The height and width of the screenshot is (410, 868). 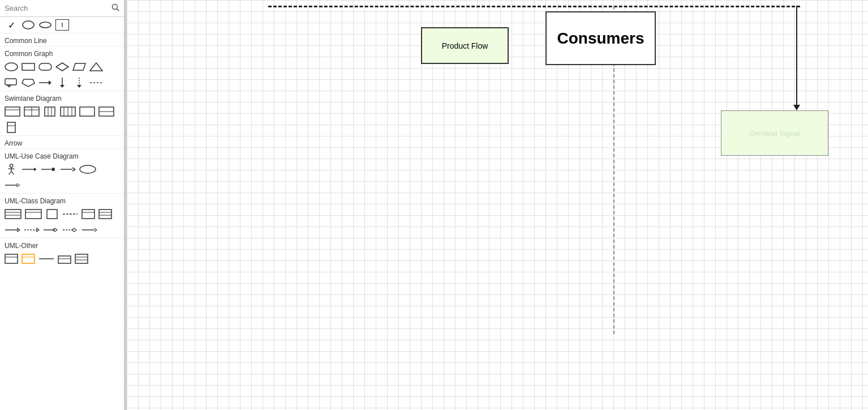 I want to click on uml-usecase-shapes-row2, so click(x=62, y=185).